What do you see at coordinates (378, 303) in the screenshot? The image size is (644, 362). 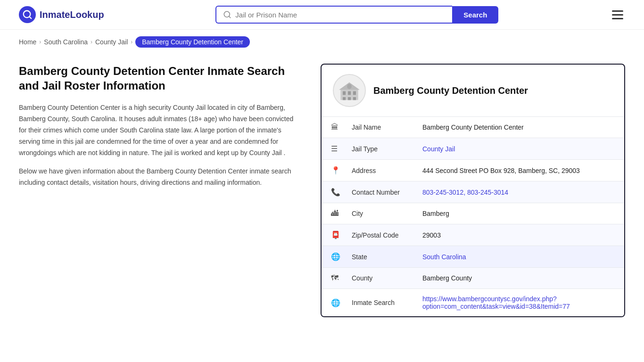 I see `row-label: Inmate Search` at bounding box center [378, 303].